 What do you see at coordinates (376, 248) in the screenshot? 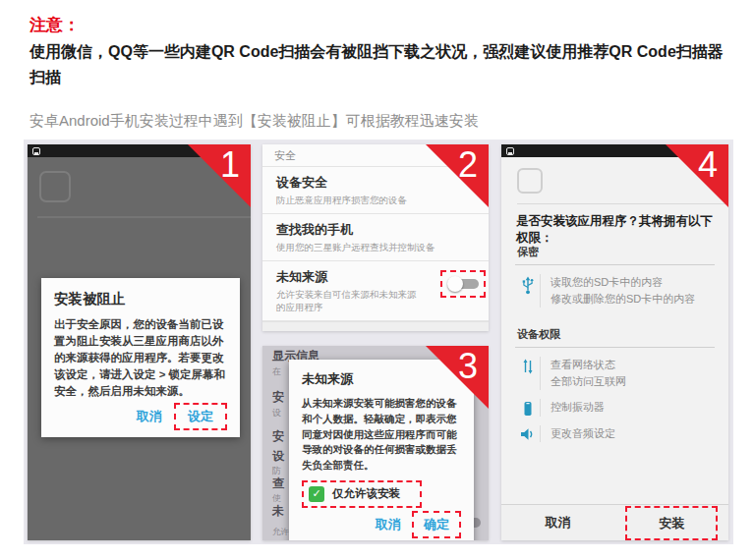
I see `setting-subtitle: 使用您的三星账户远程查找并控制设备` at bounding box center [376, 248].